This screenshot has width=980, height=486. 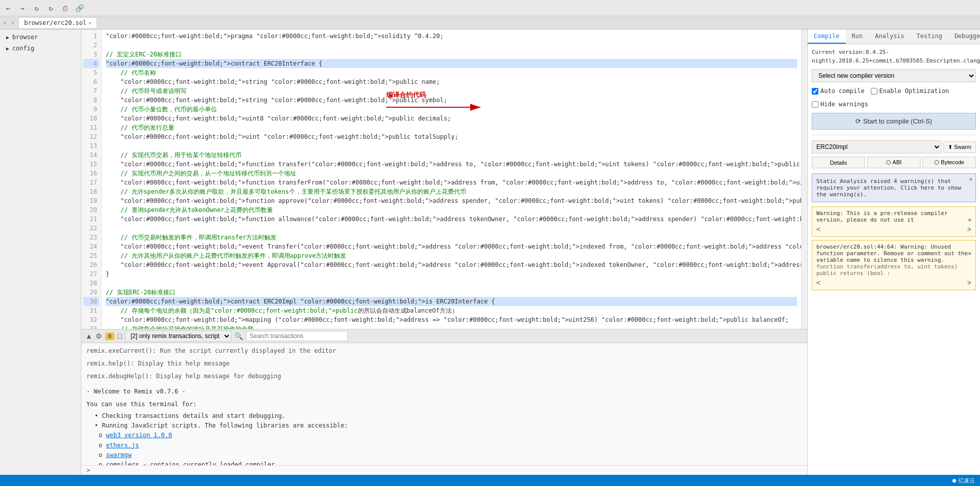 I want to click on warning1-next-btn: >, so click(x=969, y=229).